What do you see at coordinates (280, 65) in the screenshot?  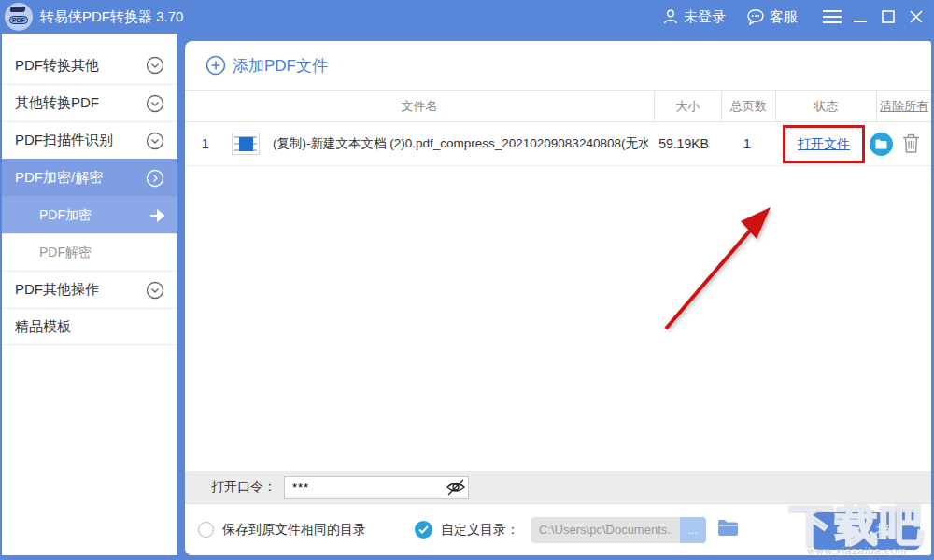 I see `add-pdf-label: 添加PDF文件` at bounding box center [280, 65].